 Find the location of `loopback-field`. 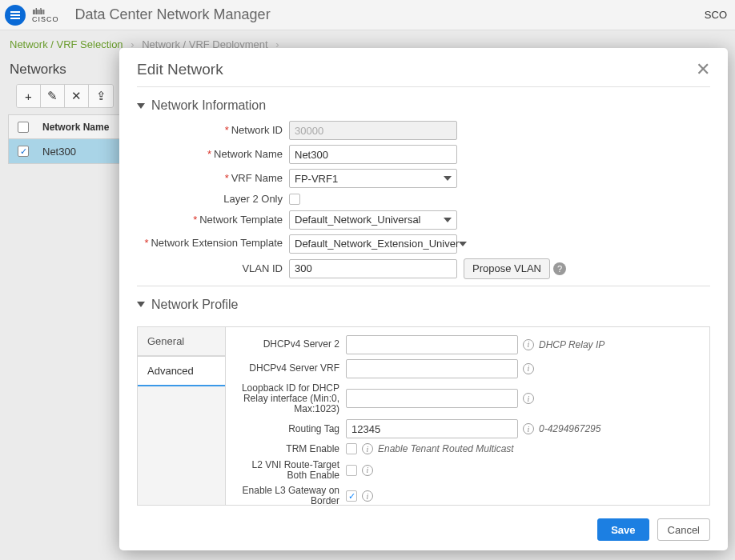

loopback-field is located at coordinates (432, 398).